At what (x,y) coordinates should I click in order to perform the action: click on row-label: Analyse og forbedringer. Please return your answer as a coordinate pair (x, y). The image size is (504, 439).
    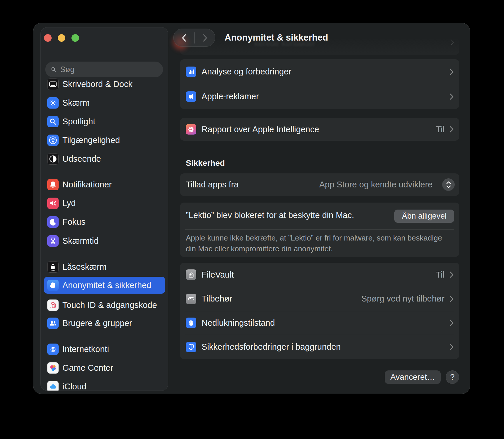
    Looking at the image, I should click on (246, 72).